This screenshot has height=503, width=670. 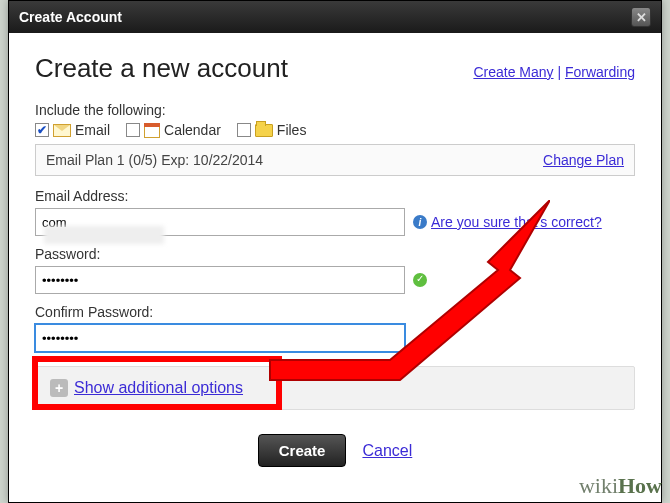 What do you see at coordinates (335, 254) in the screenshot?
I see `password-label: Password:` at bounding box center [335, 254].